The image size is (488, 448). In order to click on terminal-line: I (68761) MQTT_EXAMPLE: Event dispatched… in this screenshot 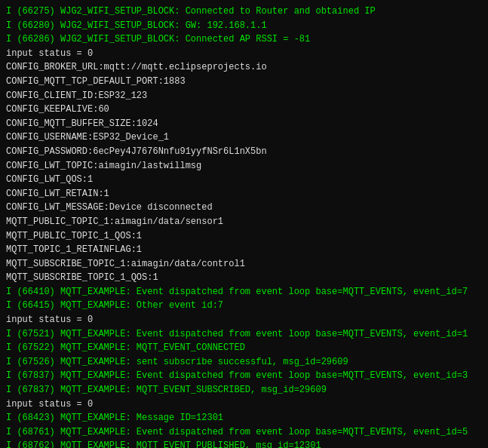, I will do `click(244, 433)`.